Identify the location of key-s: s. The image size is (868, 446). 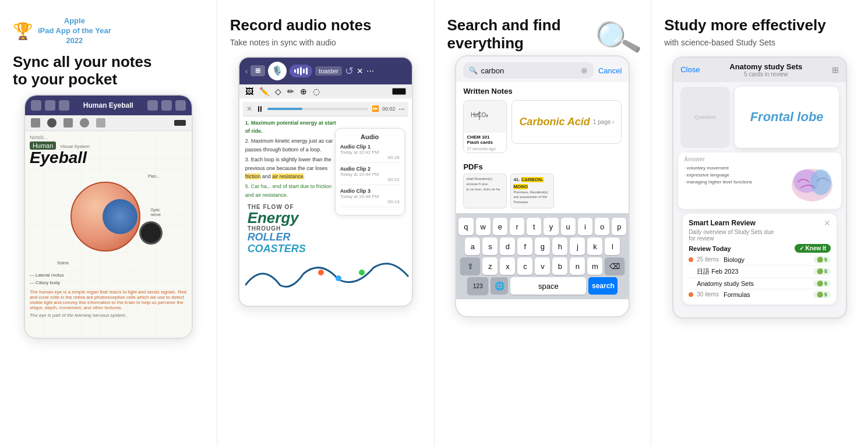
(490, 246).